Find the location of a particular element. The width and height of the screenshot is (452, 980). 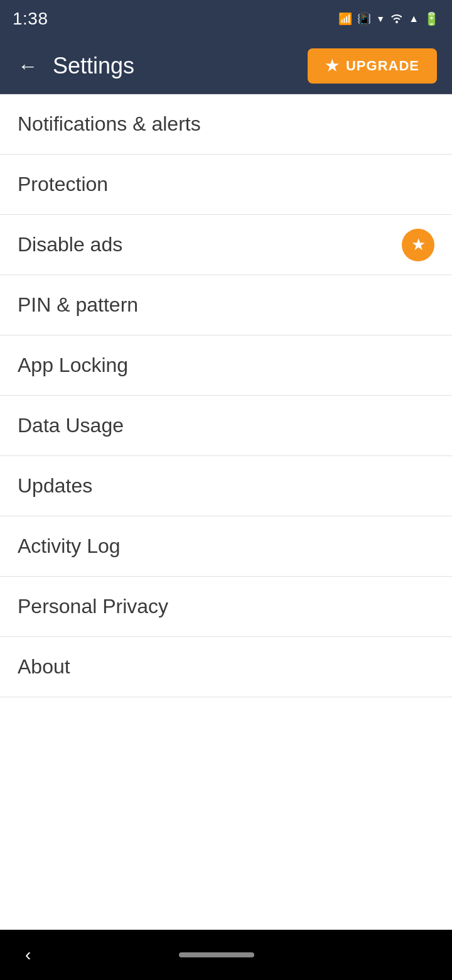

settings-item-notifications-alerts: Notifications & alerts is located at coordinates (226, 124).